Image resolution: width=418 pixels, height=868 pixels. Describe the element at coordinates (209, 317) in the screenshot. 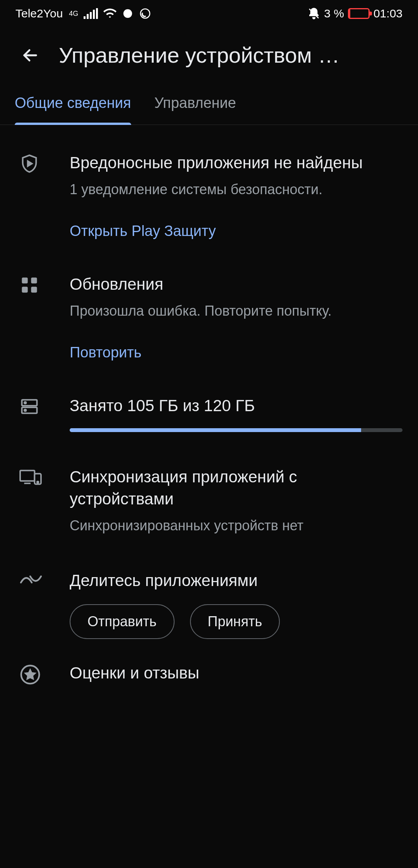

I see `section-updates: Обновления Произошла ошибка. Повторите п…` at that location.